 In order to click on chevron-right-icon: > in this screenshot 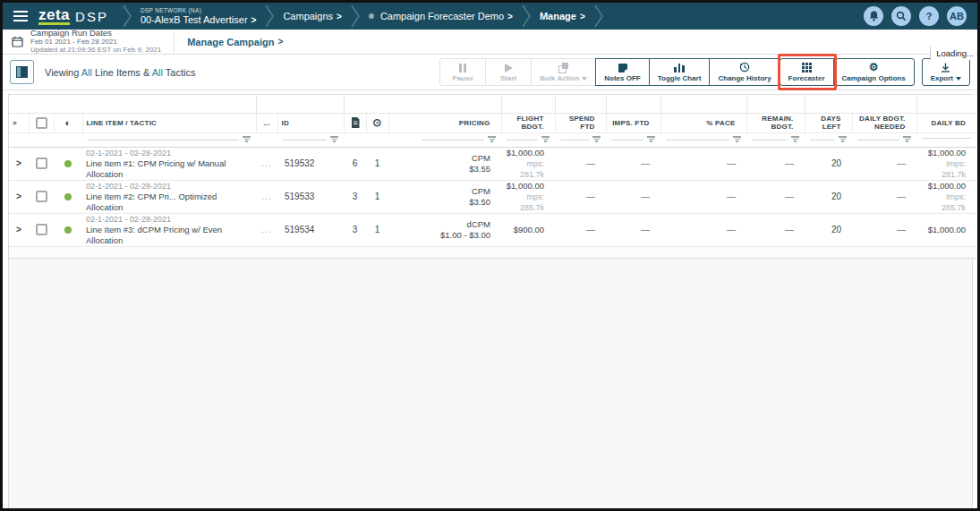, I will do `click(254, 20)`.